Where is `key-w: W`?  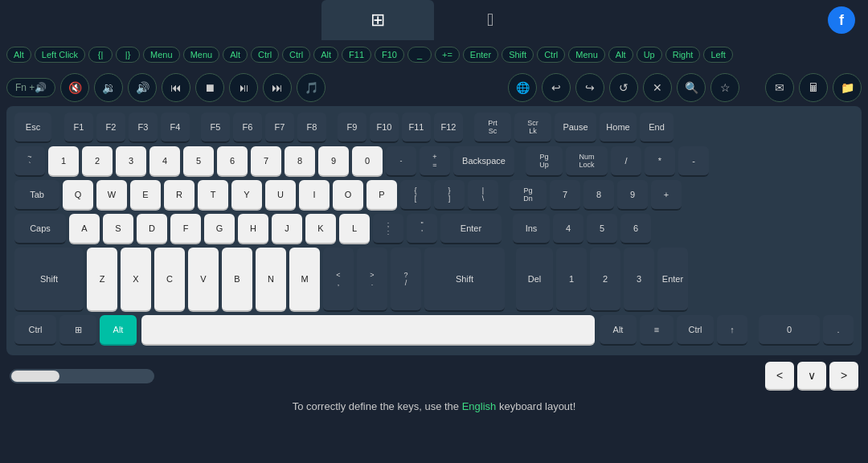 key-w: W is located at coordinates (112, 195).